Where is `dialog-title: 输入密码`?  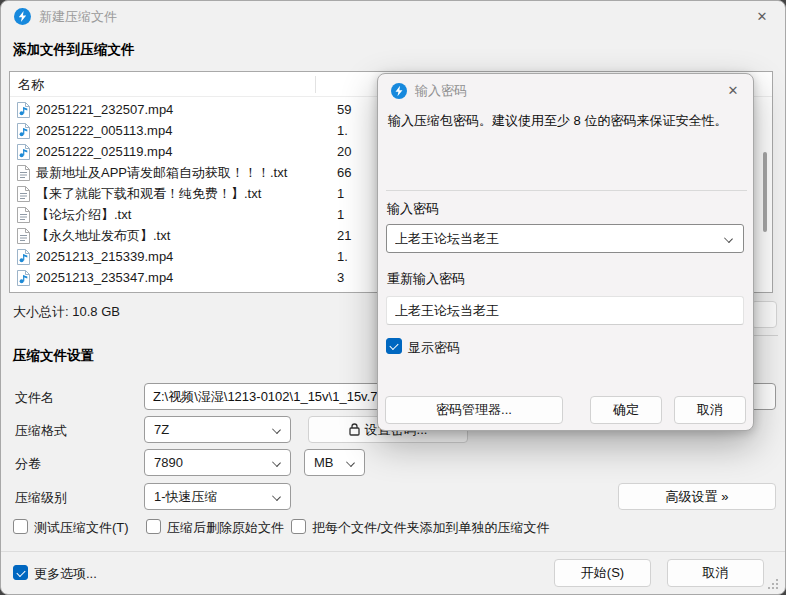
dialog-title: 输入密码 is located at coordinates (441, 91).